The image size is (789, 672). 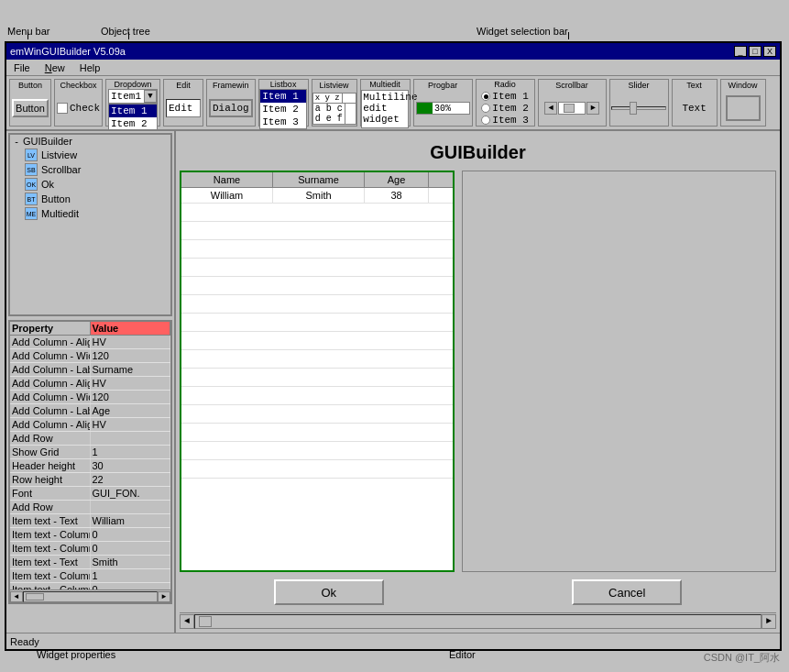 I want to click on framewin-widget: Dialog, so click(x=231, y=108).